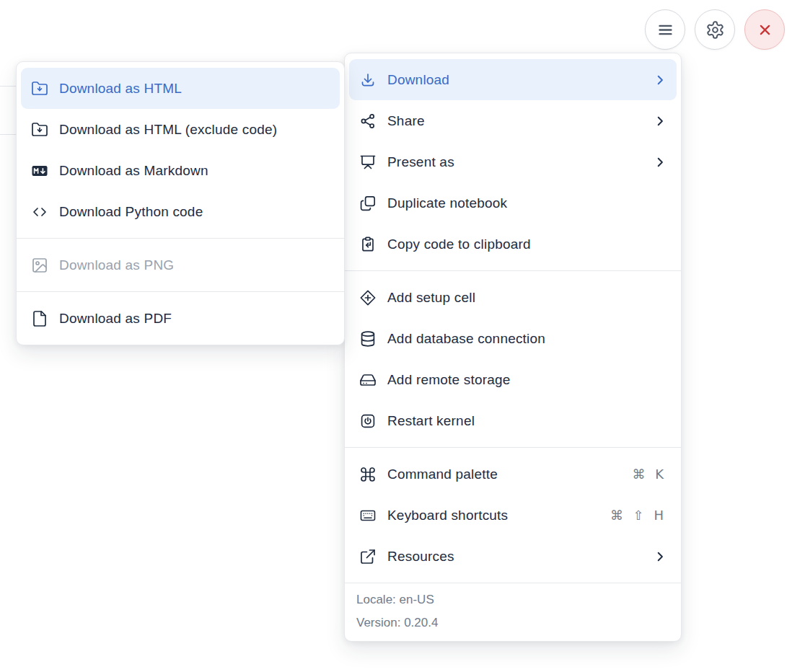  What do you see at coordinates (513, 339) in the screenshot?
I see `menu-item-add-database-connection: Add database connection` at bounding box center [513, 339].